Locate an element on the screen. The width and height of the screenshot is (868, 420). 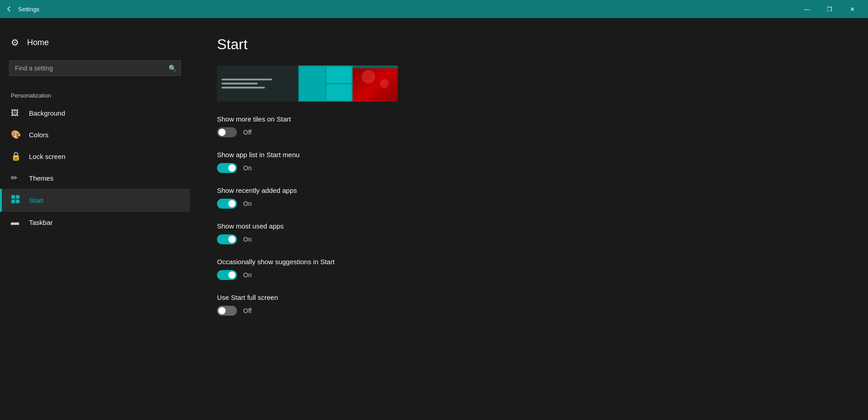
back-button is located at coordinates (9, 9).